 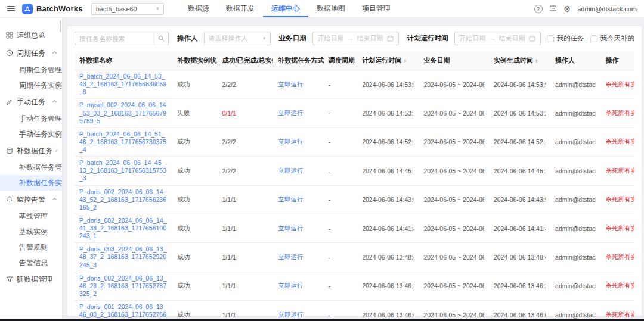 What do you see at coordinates (31, 54) in the screenshot?
I see `sidebar-label: 周期任务` at bounding box center [31, 54].